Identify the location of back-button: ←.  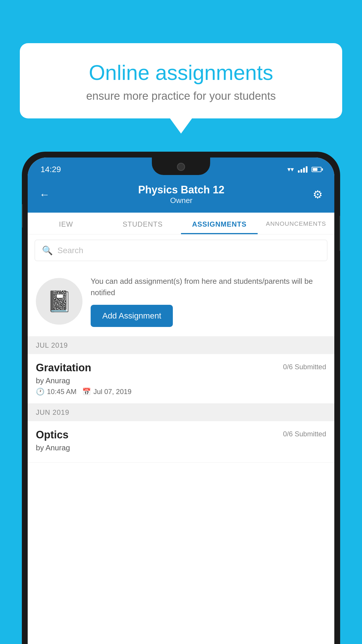
(45, 195).